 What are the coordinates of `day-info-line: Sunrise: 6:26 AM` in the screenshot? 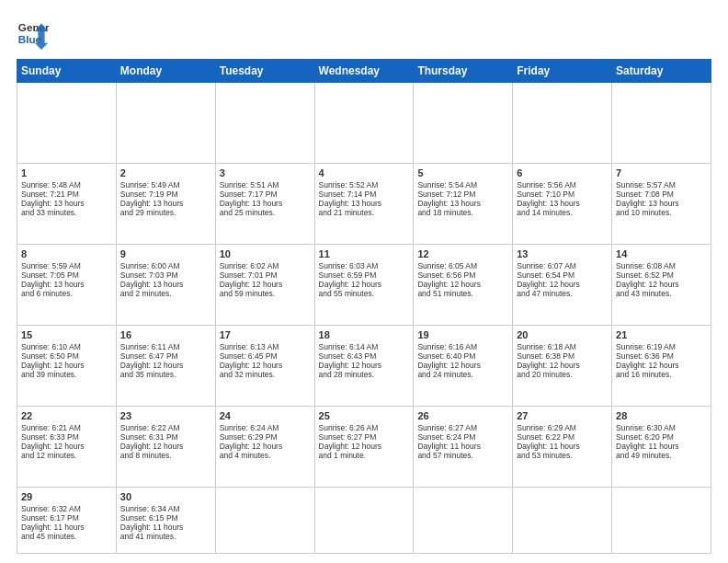 It's located at (364, 428).